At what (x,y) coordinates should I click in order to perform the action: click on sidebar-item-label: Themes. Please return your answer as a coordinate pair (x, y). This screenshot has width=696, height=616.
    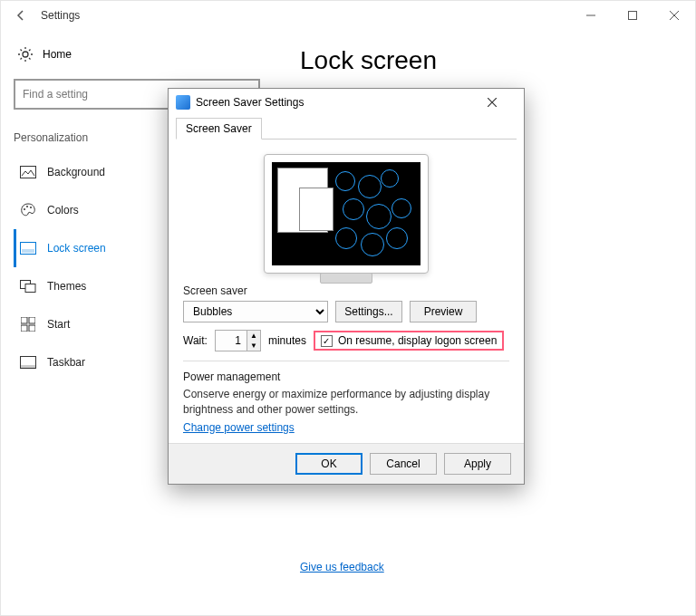
    Looking at the image, I should click on (67, 286).